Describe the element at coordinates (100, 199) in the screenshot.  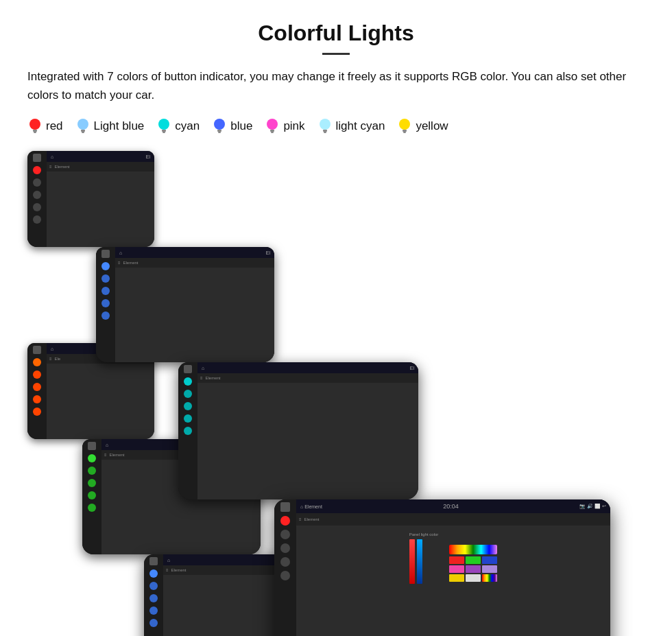
I see `main-1: ⌂ El ≡ Element` at that location.